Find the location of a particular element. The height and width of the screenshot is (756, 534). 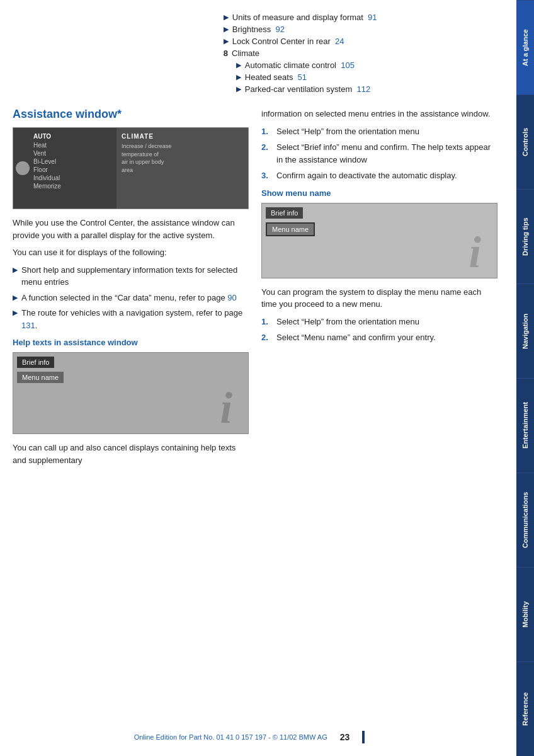

bullet-list: ▶ Short help and supplementary informati… is located at coordinates (131, 298).